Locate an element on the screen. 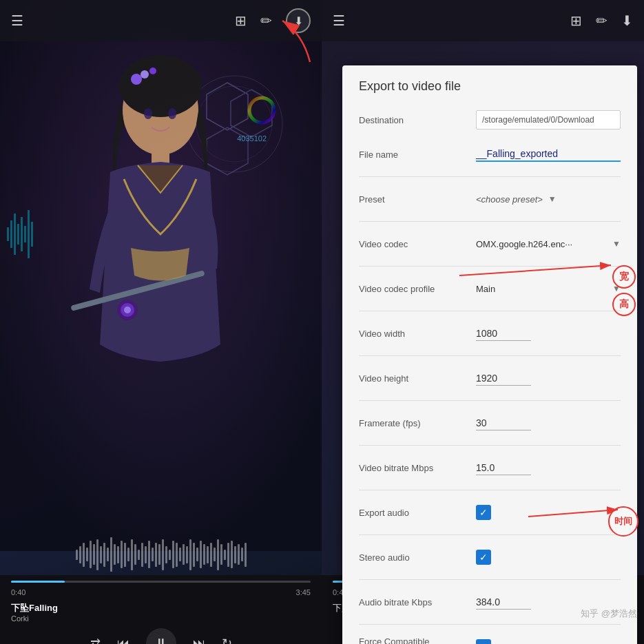  pencil-icon-right: ✏ is located at coordinates (602, 21).